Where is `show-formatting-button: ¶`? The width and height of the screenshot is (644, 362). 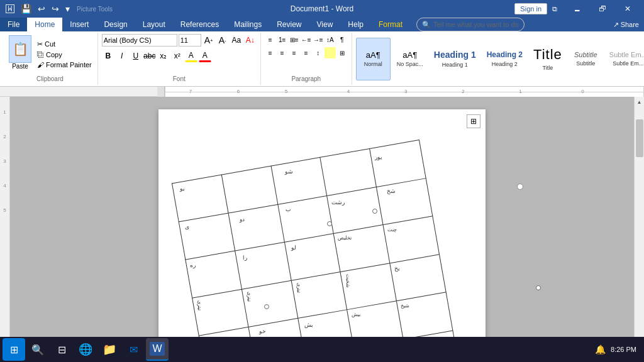 show-formatting-button: ¶ is located at coordinates (342, 40).